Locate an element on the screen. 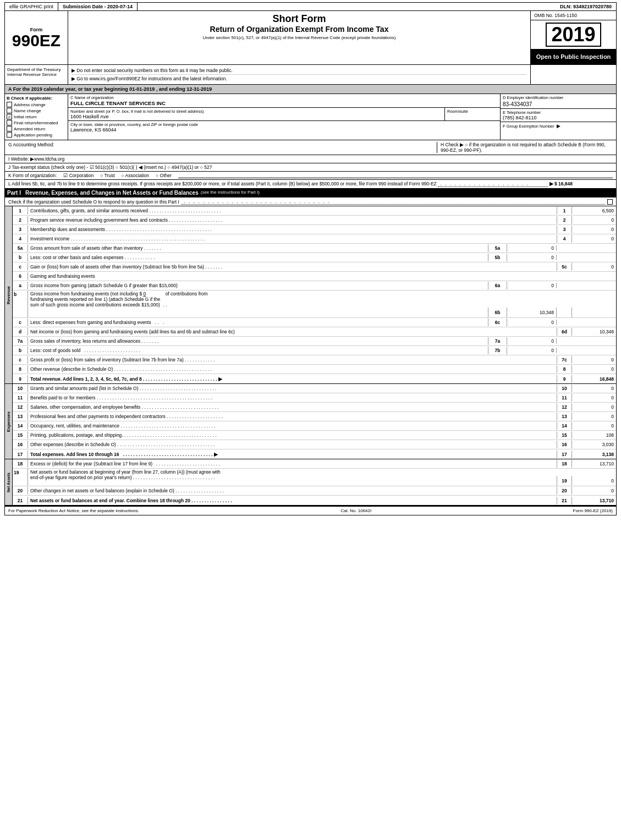 The image size is (621, 840). section-l: L Add lines 5b, 6c, and 7b to line 9 to … is located at coordinates (310, 184).